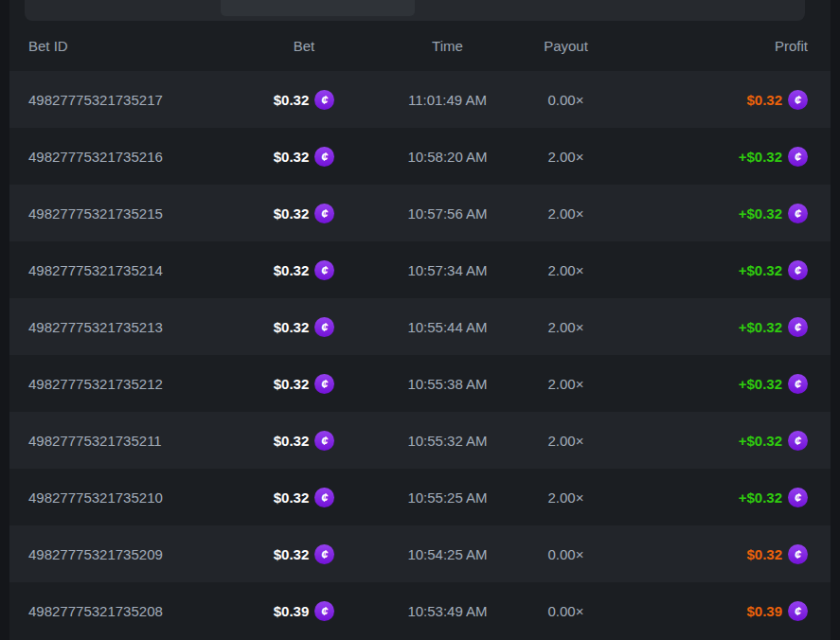 This screenshot has height=640, width=840. What do you see at coordinates (420, 554) in the screenshot?
I see `table-row: 49827775321735209 $0.32 ¢ 10:54:25 AM 0.…` at bounding box center [420, 554].